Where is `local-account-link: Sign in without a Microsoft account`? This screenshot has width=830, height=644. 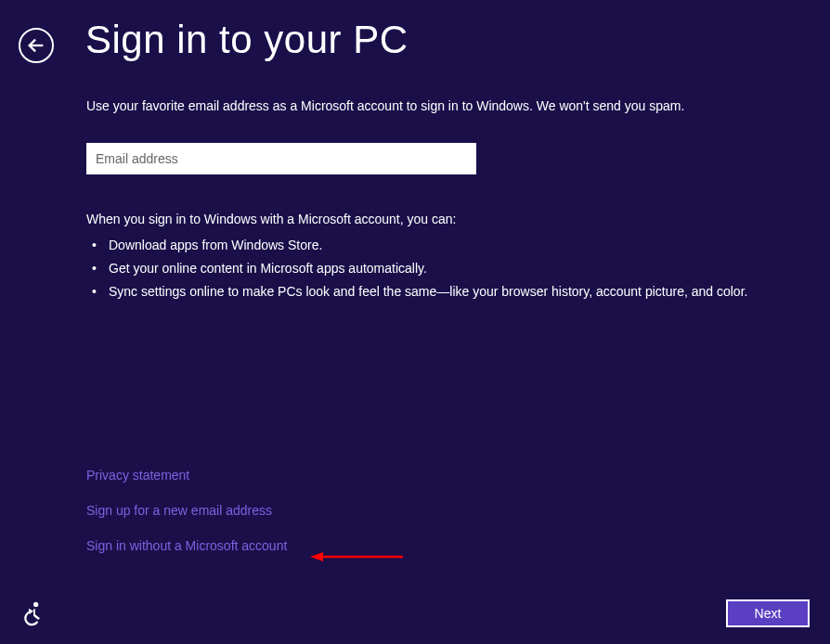 local-account-link: Sign in without a Microsoft account is located at coordinates (187, 546).